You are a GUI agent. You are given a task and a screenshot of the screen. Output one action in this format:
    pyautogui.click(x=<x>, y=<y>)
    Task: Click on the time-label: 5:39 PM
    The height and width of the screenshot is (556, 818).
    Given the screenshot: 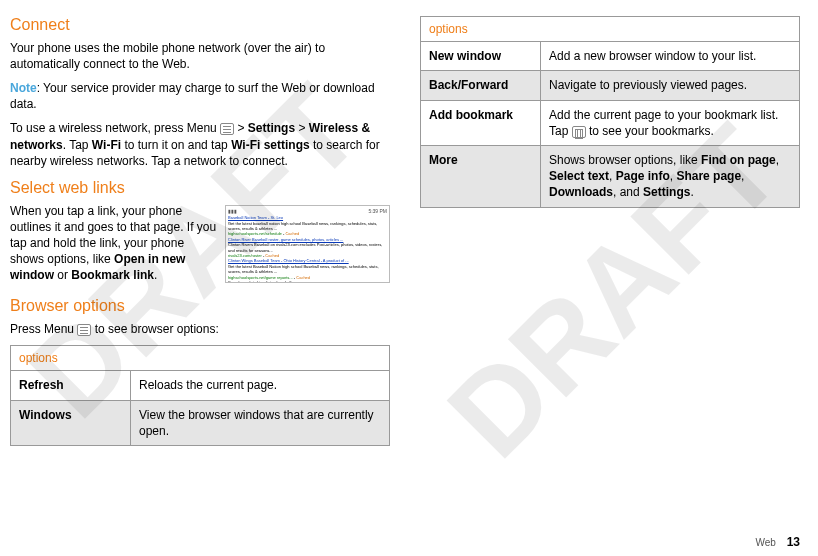 What is the action you would take?
    pyautogui.click(x=378, y=212)
    